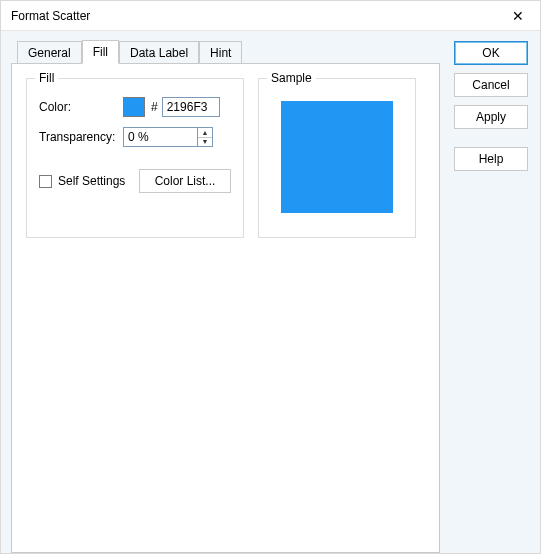 The width and height of the screenshot is (541, 554). Describe the element at coordinates (491, 53) in the screenshot. I see `ok-button: OK` at that location.